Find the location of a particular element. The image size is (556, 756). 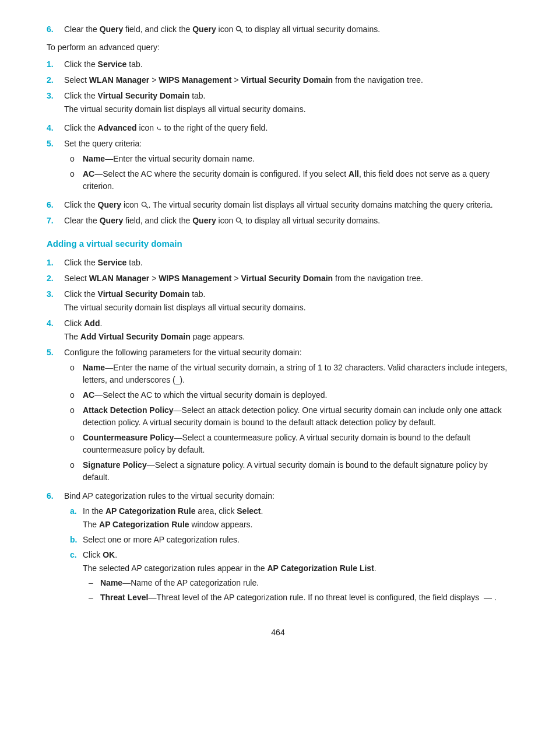

advanced-icon: ⤷ is located at coordinates (159, 129).